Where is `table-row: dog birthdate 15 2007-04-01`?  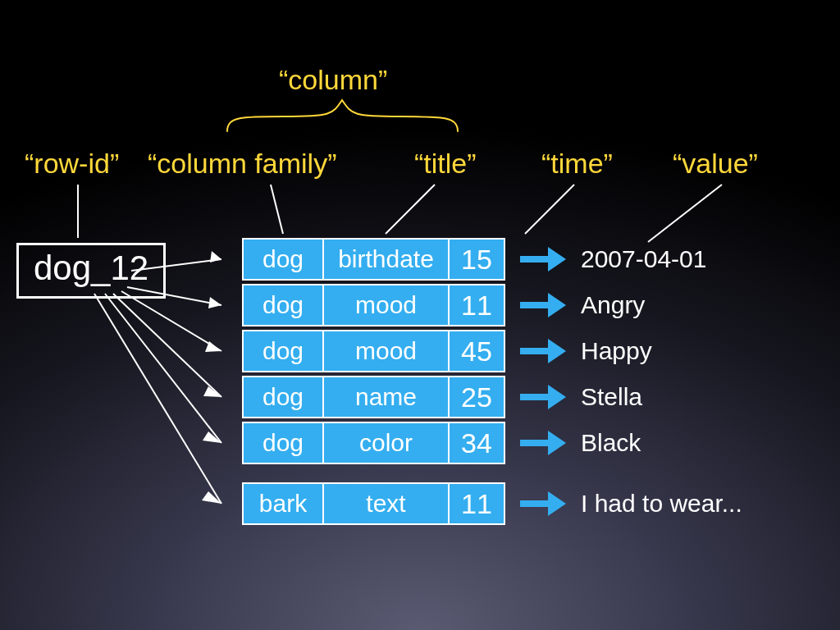
table-row: dog birthdate 15 2007-04-01 is located at coordinates (492, 259).